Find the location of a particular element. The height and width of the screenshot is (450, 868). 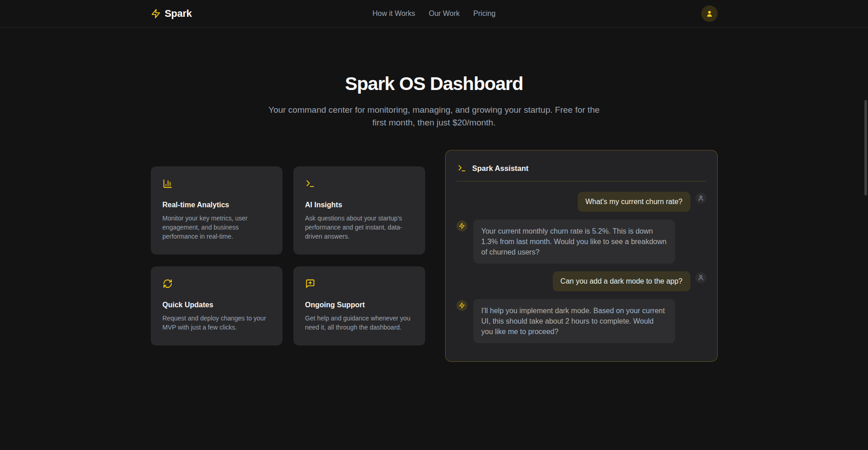

feature-card: Real-time Analytics Monitor your key met… is located at coordinates (217, 210).